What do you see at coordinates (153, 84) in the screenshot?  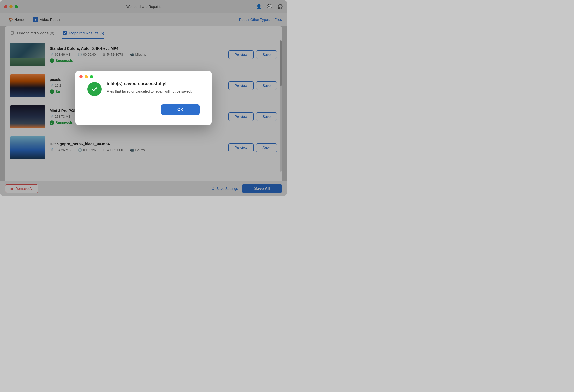 I see `dialog-title: 5 file(s) saved successfully!` at bounding box center [153, 84].